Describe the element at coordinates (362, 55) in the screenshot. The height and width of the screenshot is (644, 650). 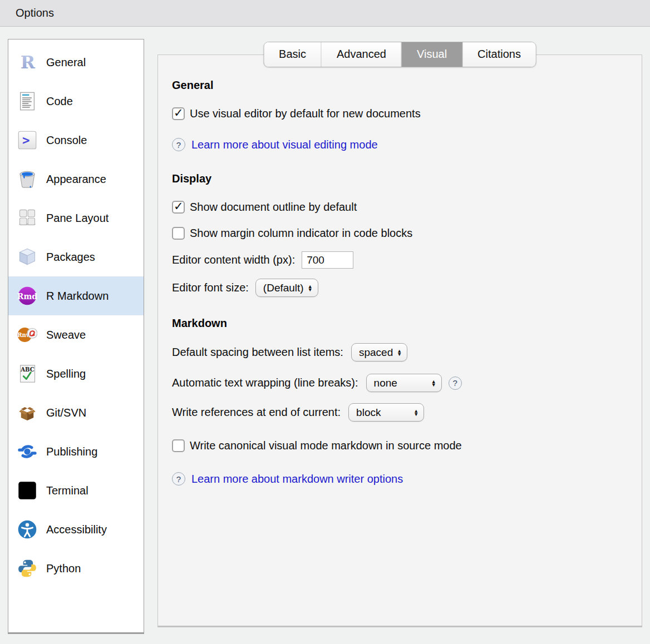
I see `tab-advanced: Advanced` at that location.